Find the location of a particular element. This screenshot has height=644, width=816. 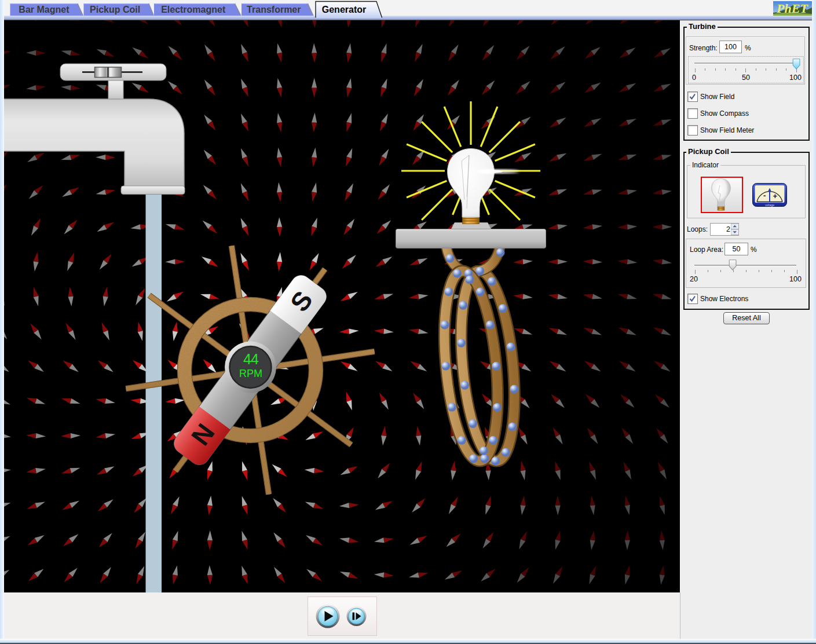

svg-text: voltage is located at coordinates (770, 205).